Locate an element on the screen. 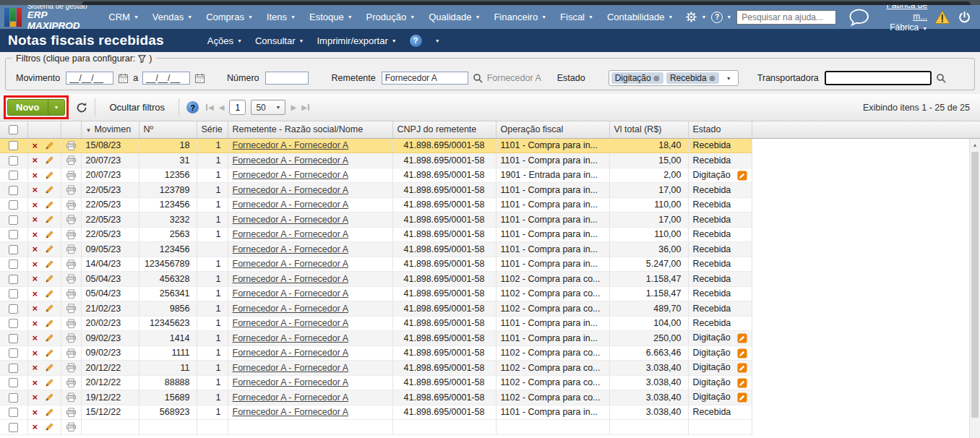 The height and width of the screenshot is (438, 980). table-row: × 22/05/23 3232 1 Fornecedor A - Fornece… is located at coordinates (484, 220).